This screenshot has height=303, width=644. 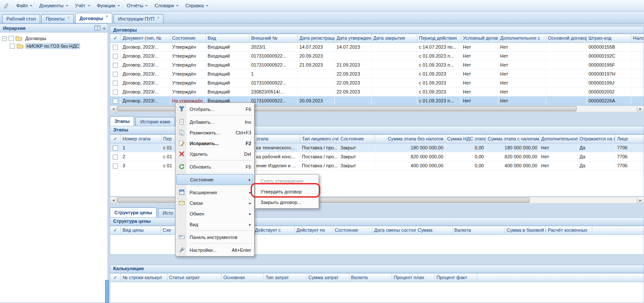 What do you see at coordinates (480, 38) in the screenshot?
I see `column-header: Условный договор` at bounding box center [480, 38].